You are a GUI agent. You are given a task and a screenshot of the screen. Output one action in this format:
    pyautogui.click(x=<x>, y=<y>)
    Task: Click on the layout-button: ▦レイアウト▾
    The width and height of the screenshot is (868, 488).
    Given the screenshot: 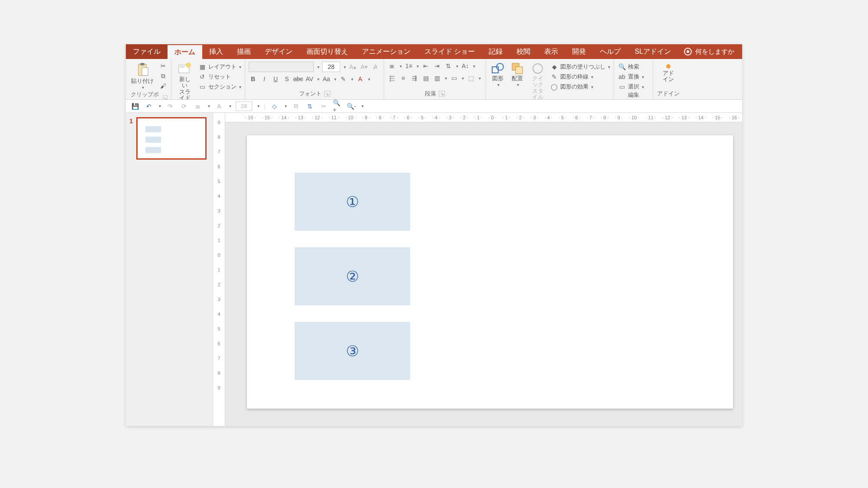 What is the action you would take?
    pyautogui.click(x=220, y=67)
    